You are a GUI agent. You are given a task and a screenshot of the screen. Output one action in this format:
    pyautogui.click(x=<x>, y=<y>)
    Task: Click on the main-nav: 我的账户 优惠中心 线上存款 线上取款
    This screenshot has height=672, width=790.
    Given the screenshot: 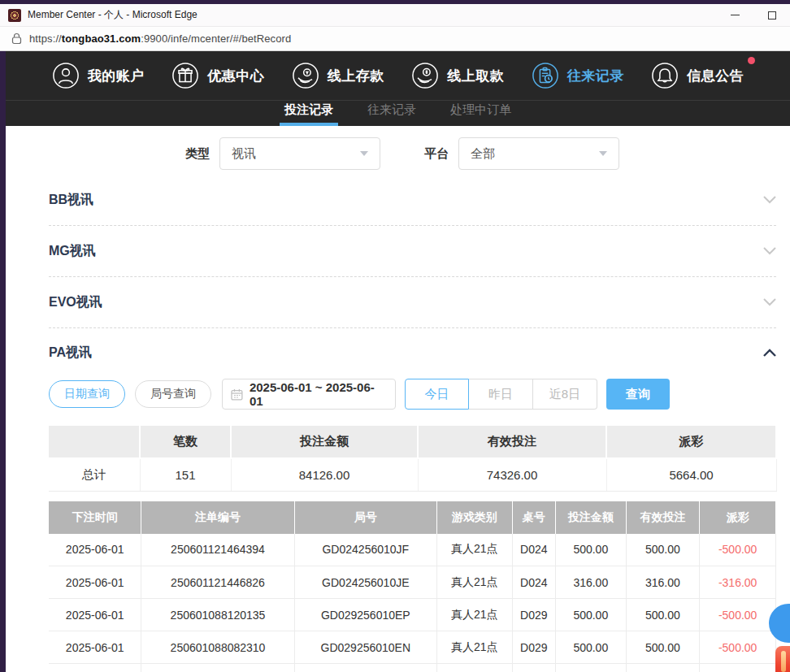 What is the action you would take?
    pyautogui.click(x=398, y=76)
    